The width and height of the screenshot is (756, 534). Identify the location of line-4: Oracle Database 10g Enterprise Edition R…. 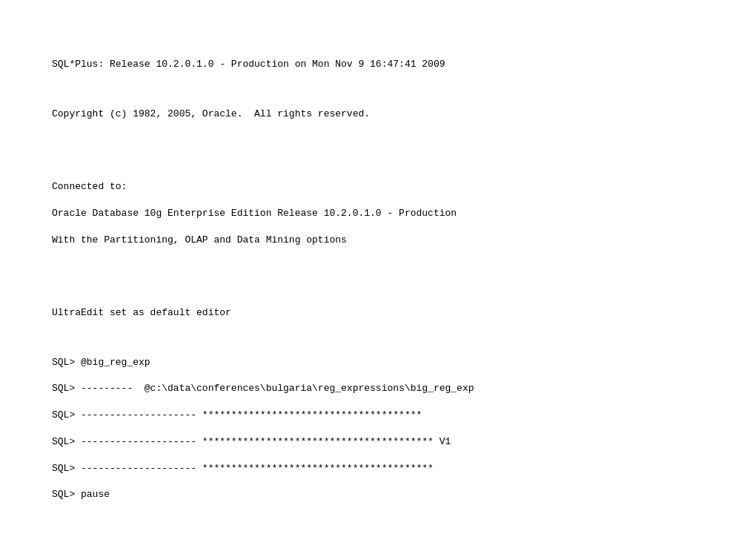
(378, 214).